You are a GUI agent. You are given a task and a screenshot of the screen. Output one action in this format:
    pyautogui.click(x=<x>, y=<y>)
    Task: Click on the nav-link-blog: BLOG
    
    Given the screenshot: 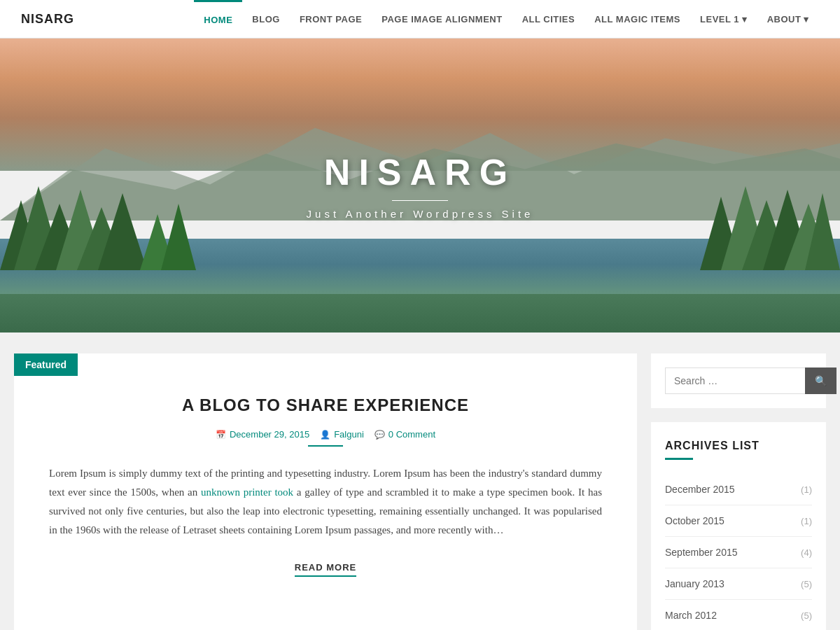 What is the action you would take?
    pyautogui.click(x=266, y=20)
    